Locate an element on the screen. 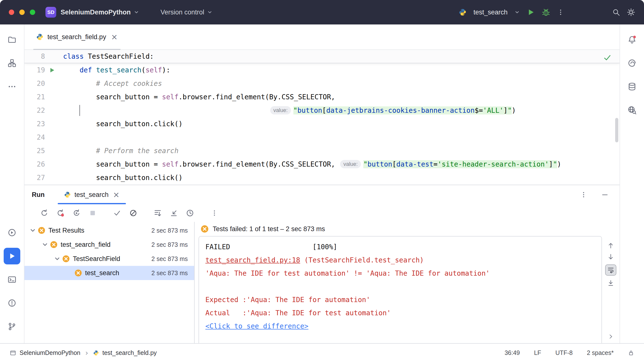  collapse-all-button is located at coordinates (174, 213).